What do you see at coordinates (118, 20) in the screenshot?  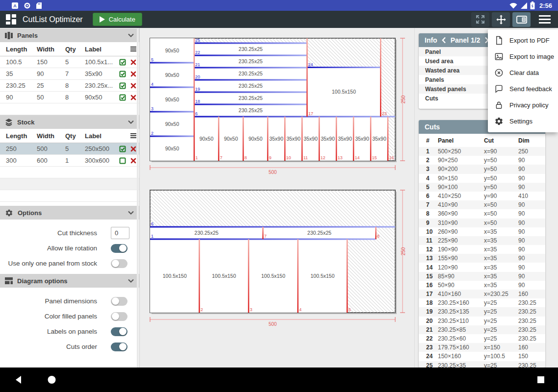 I see `calculate-button: Calculate` at bounding box center [118, 20].